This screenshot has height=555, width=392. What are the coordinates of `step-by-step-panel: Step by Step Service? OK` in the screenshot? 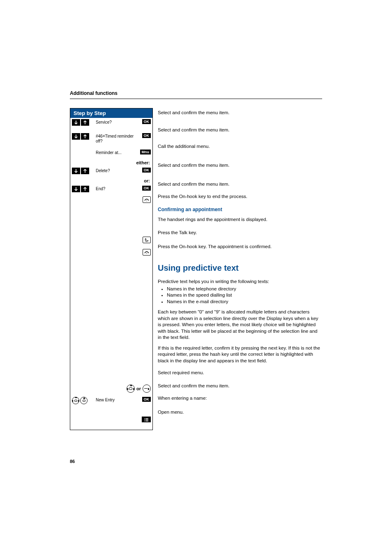 It's located at (111, 269).